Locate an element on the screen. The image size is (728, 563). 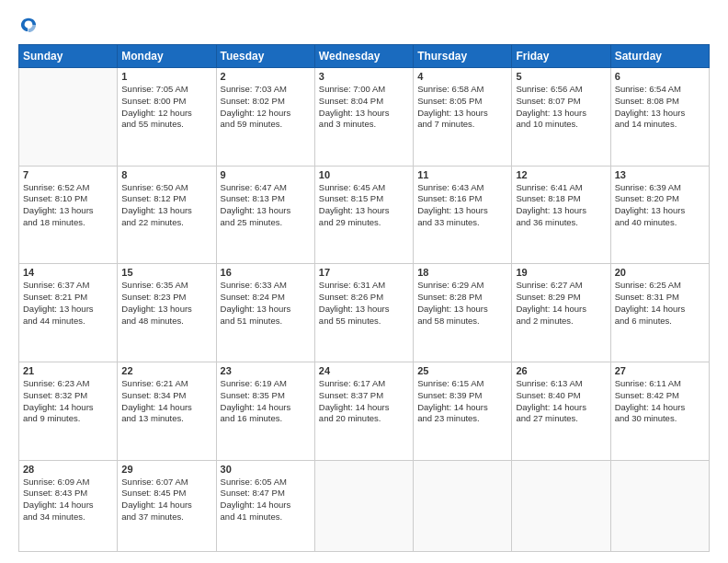
day-number: 15 is located at coordinates (166, 272).